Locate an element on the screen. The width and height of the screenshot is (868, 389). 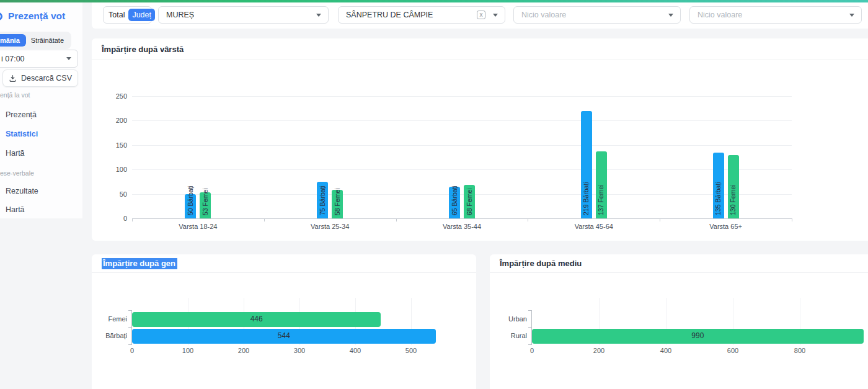
x-axis-category-label: Varsta 35-44 is located at coordinates (462, 226).